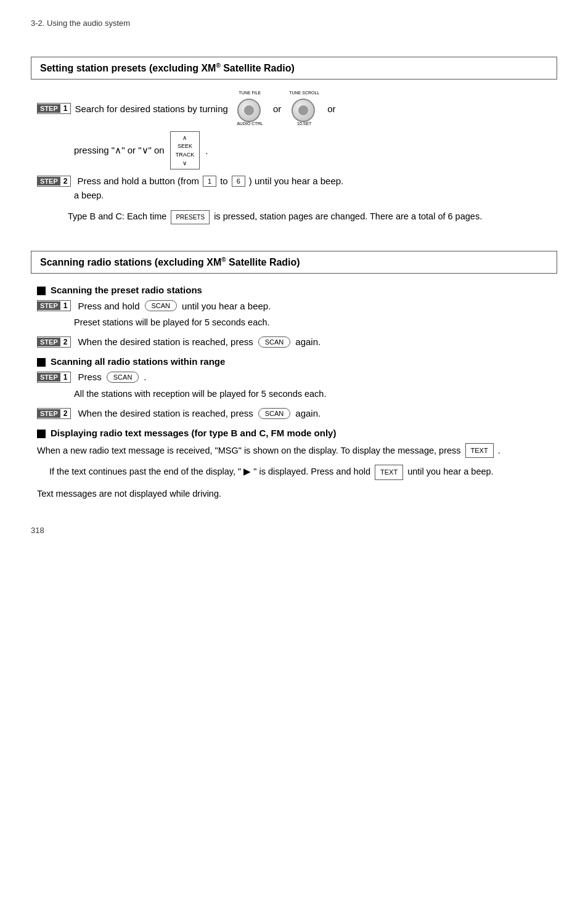  Describe the element at coordinates (190, 217) in the screenshot. I see `presets-btn: PRESETS` at that location.